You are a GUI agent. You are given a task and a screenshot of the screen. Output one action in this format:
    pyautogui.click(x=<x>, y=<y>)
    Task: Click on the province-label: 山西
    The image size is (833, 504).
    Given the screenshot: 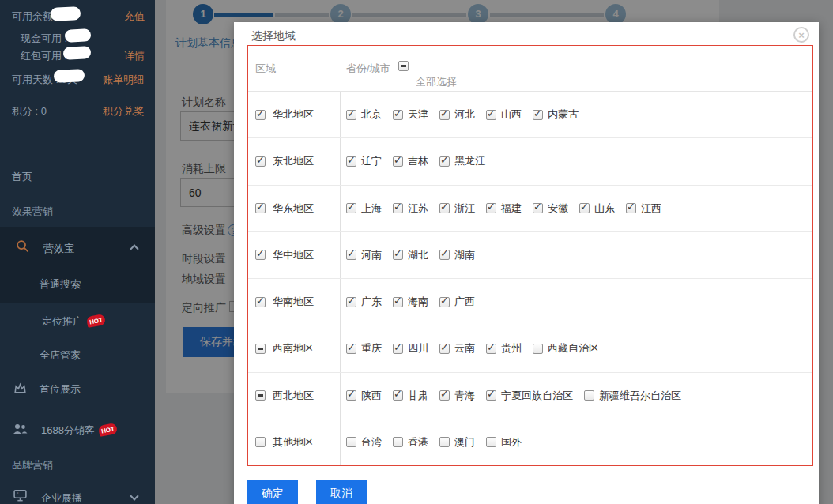 What is the action you would take?
    pyautogui.click(x=511, y=115)
    